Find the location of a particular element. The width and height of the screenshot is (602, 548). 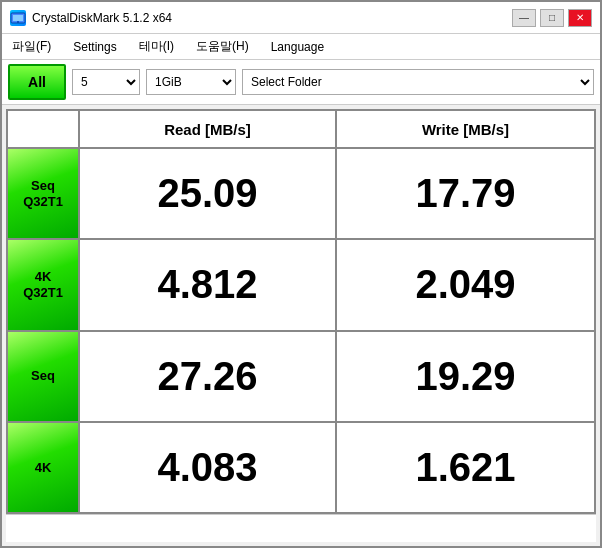

seq-q32t1-read: 25.09 is located at coordinates (208, 194).